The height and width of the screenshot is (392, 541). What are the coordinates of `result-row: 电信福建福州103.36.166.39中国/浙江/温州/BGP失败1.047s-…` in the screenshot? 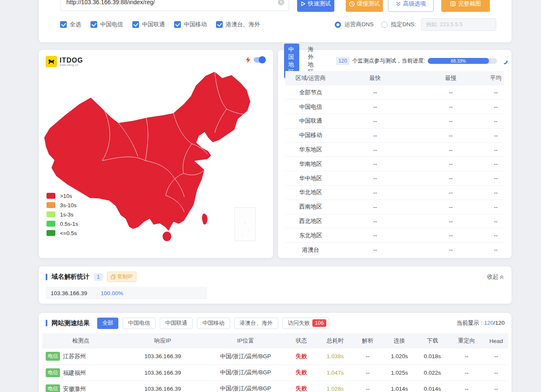 It's located at (275, 373).